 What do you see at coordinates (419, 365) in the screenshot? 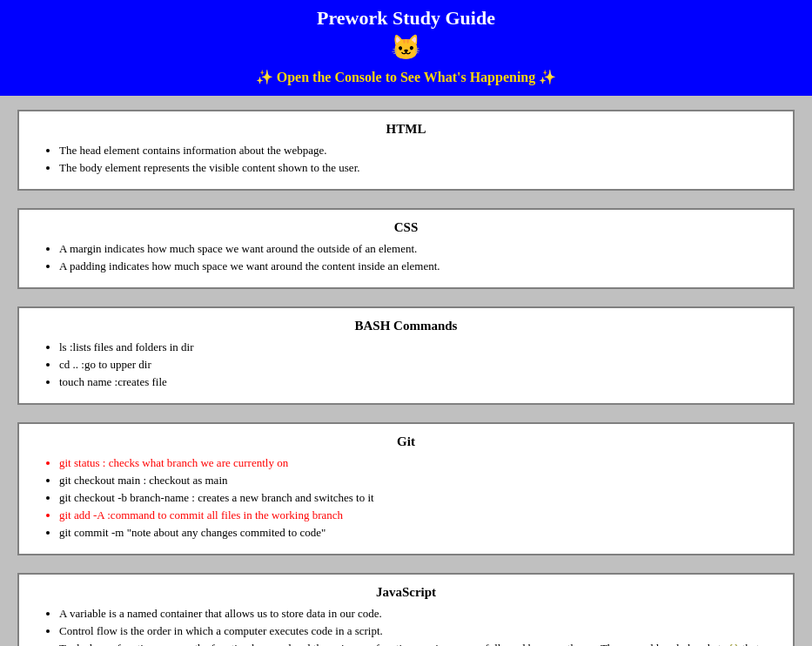
I see `list-item: cd .. :go to upper dir` at bounding box center [419, 365].